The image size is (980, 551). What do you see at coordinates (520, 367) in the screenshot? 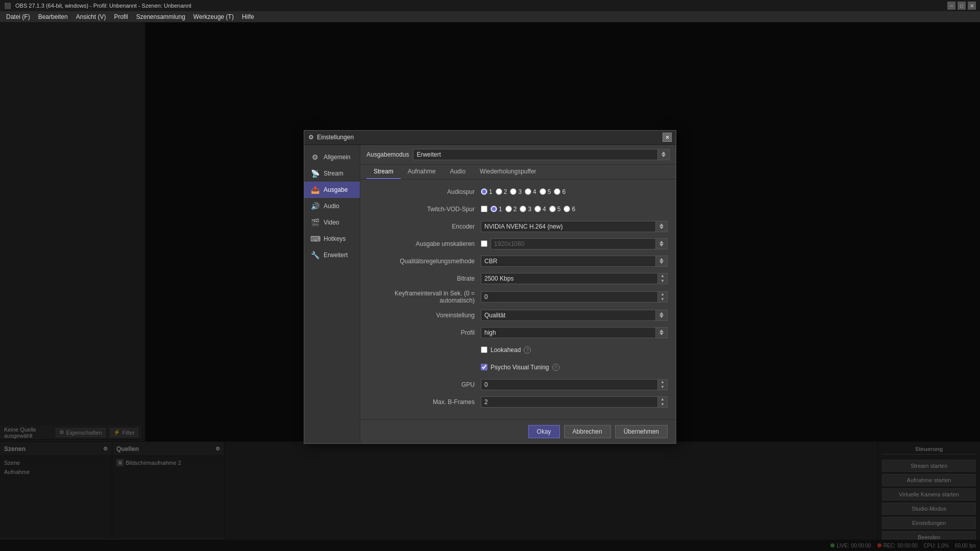
I see `psycho-visual-checkbox-row: Psycho Visual Tuning ?` at bounding box center [520, 367].